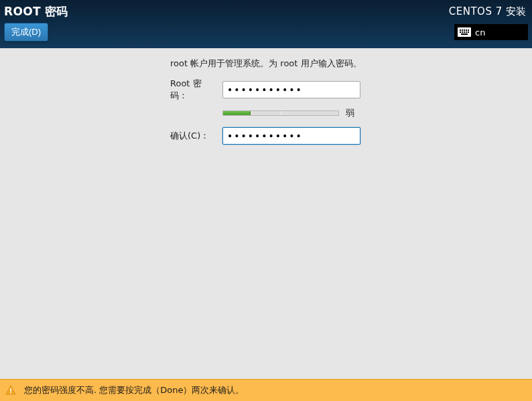 This screenshot has width=532, height=401. I want to click on keyboard-layout-selector: cn, so click(491, 32).